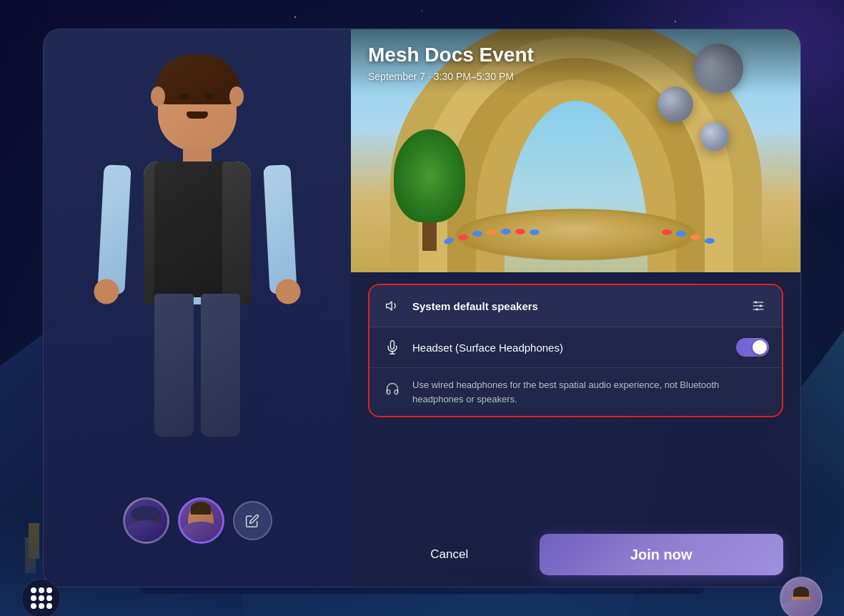 This screenshot has height=616, width=844. Describe the element at coordinates (753, 347) in the screenshot. I see `headset-toggle` at that location.